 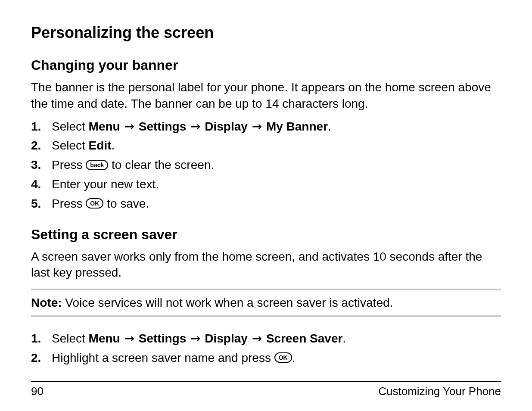 What do you see at coordinates (227, 302) in the screenshot?
I see `note-text: Voice services will not work when a scre…` at bounding box center [227, 302].